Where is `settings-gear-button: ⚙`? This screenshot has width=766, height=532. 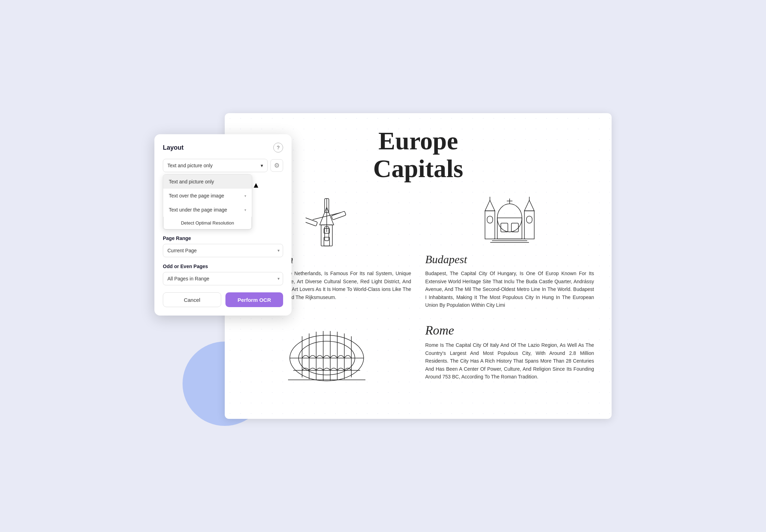 settings-gear-button: ⚙ is located at coordinates (277, 166).